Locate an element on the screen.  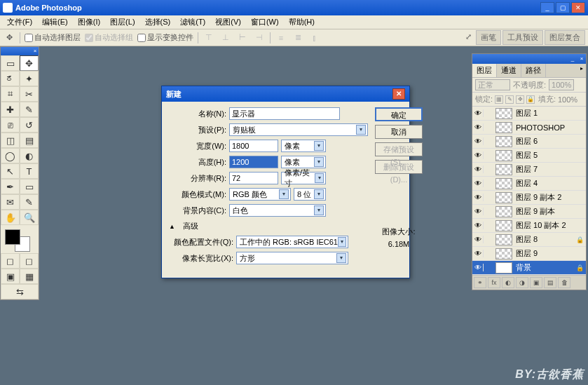
layer-name: 图层 8 is located at coordinates (545, 240).